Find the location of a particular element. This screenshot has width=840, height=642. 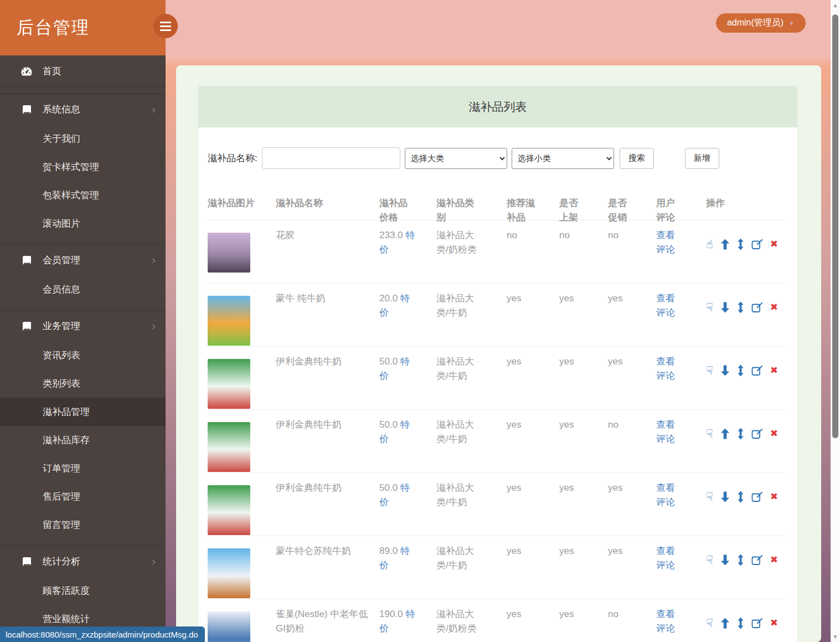

sidebar-item-label: 类别列表 is located at coordinates (61, 383).